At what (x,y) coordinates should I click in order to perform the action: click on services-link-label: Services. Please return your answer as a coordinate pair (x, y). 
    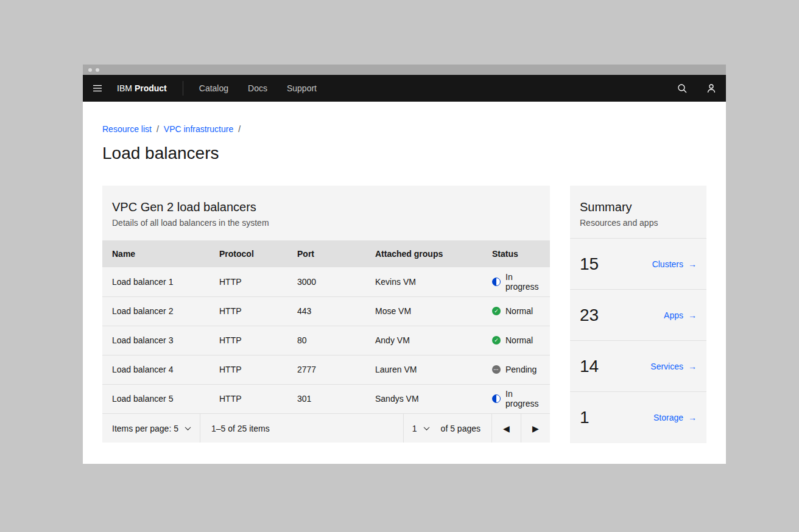
    Looking at the image, I should click on (667, 366).